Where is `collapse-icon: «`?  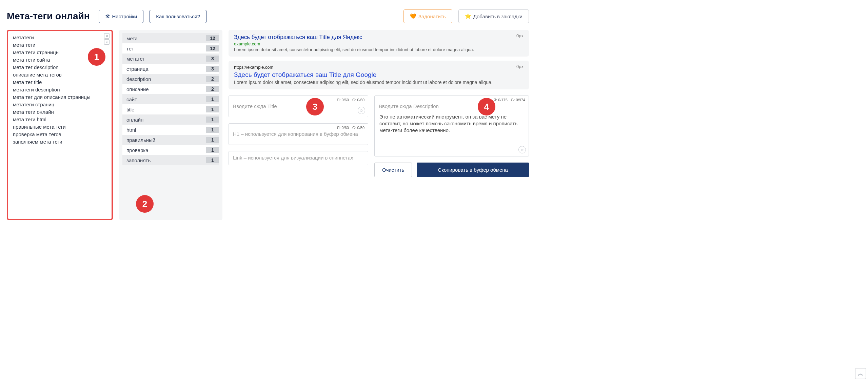
collapse-icon: « is located at coordinates (107, 42).